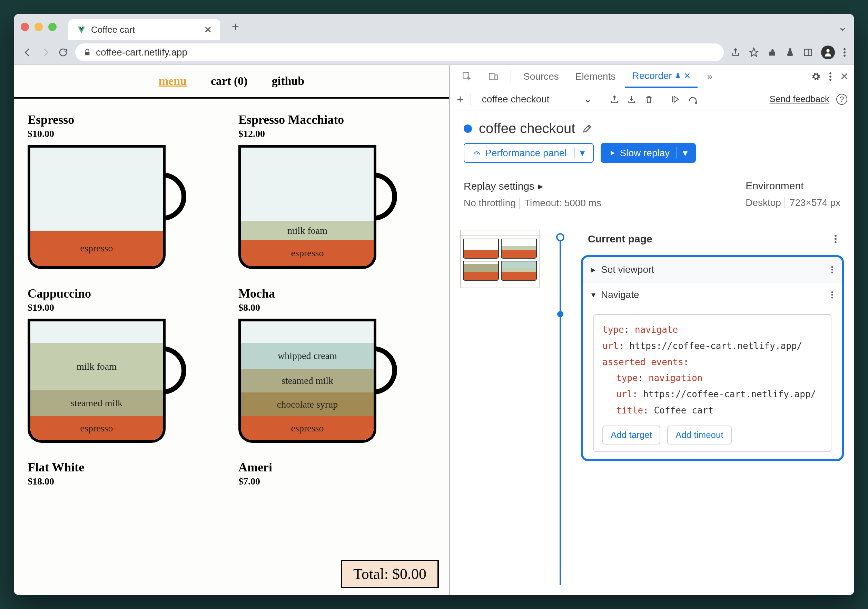  Describe the element at coordinates (337, 120) in the screenshot. I see `product-name: Espresso Macchiato` at that location.